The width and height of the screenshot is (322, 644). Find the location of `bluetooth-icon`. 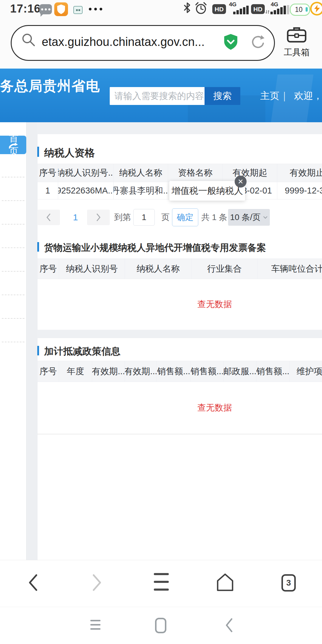

bluetooth-icon is located at coordinates (187, 8).